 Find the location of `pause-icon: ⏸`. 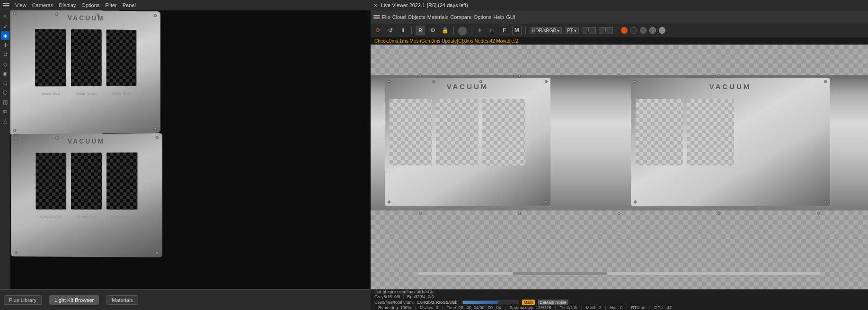

pause-icon: ⏸ is located at coordinates (403, 30).